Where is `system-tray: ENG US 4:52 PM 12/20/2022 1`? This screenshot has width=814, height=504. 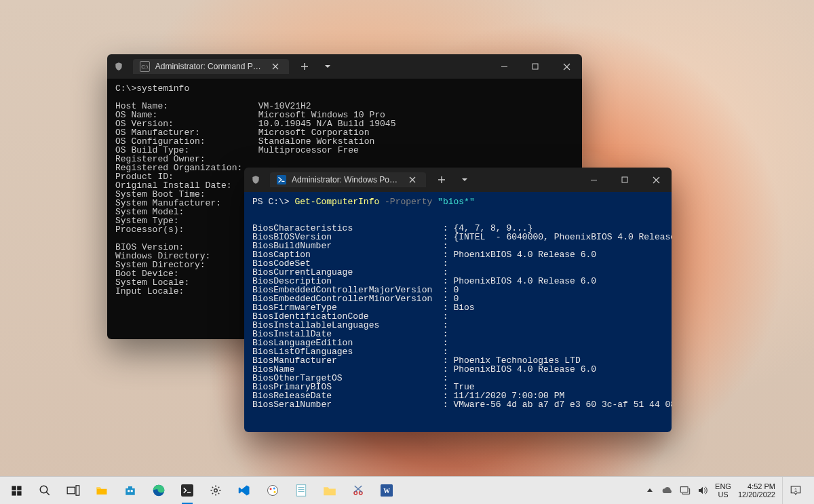
system-tray: ENG US 4:52 PM 12/20/2022 1 is located at coordinates (729, 490).